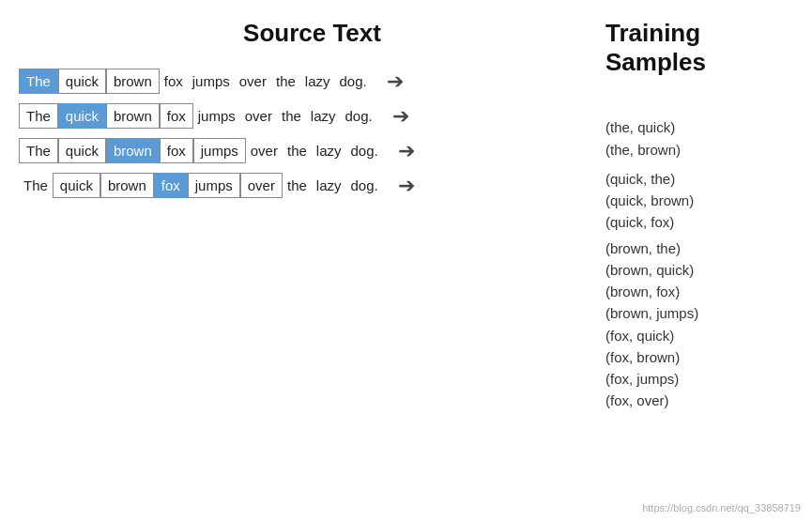 This screenshot has width=812, height=521. I want to click on word-plain-r4-w9: dog., so click(364, 186).